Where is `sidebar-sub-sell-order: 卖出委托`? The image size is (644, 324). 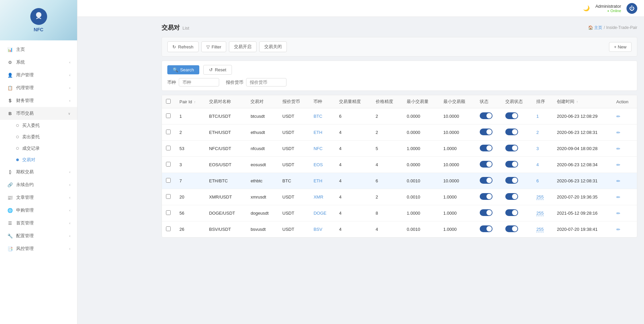
sidebar-sub-sell-order: 卖出委托 is located at coordinates (38, 137).